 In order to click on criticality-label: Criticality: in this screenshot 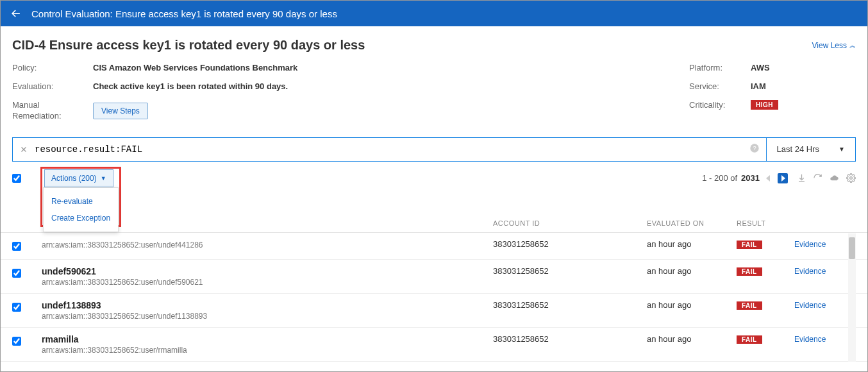, I will do `click(715, 105)`.